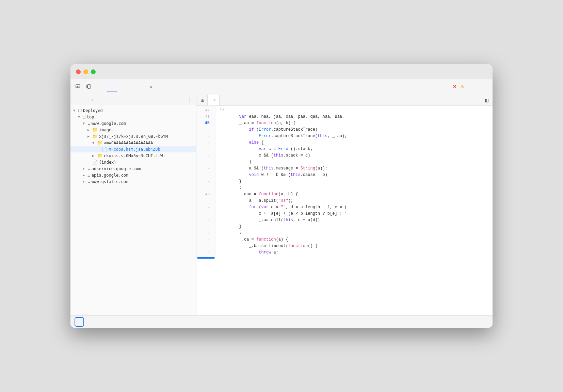 The width and height of the screenshot is (563, 392). Describe the element at coordinates (204, 136) in the screenshot. I see `line-num-d2: –` at that location.